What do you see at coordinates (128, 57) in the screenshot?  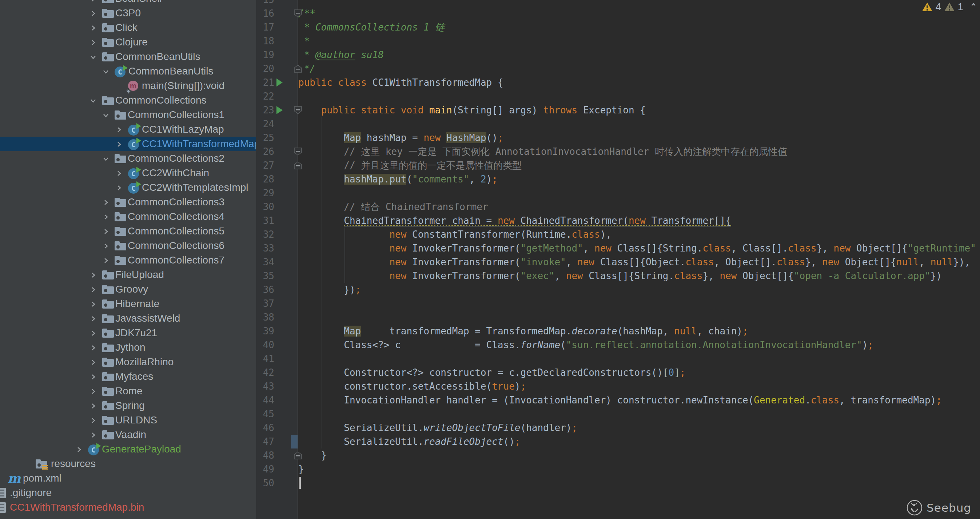 I see `tree-item-commonbeanutils: CommonBeanUtils` at bounding box center [128, 57].